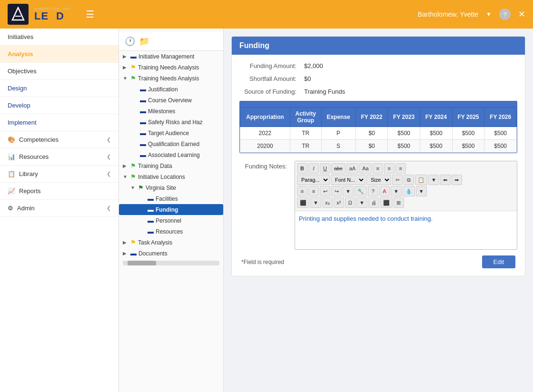 The height and width of the screenshot is (392, 533). Describe the element at coordinates (350, 203) in the screenshot. I see `symbol-button: Ω` at that location.